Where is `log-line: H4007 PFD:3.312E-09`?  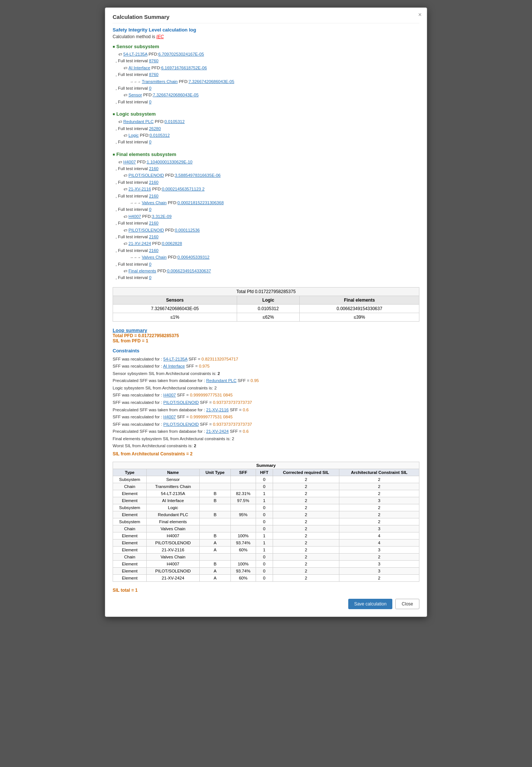
log-line: H4007 PFD:3.312E-09 is located at coordinates (266, 216).